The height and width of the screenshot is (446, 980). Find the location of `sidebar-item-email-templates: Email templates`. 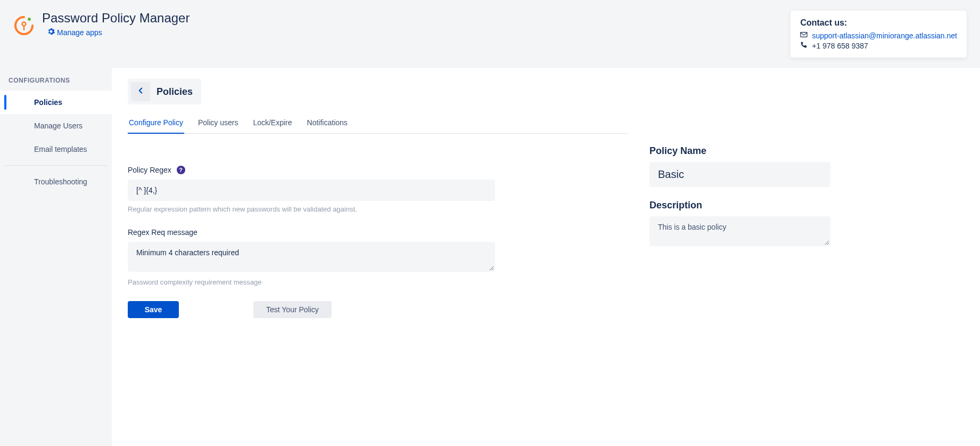

sidebar-item-email-templates: Email templates is located at coordinates (56, 149).